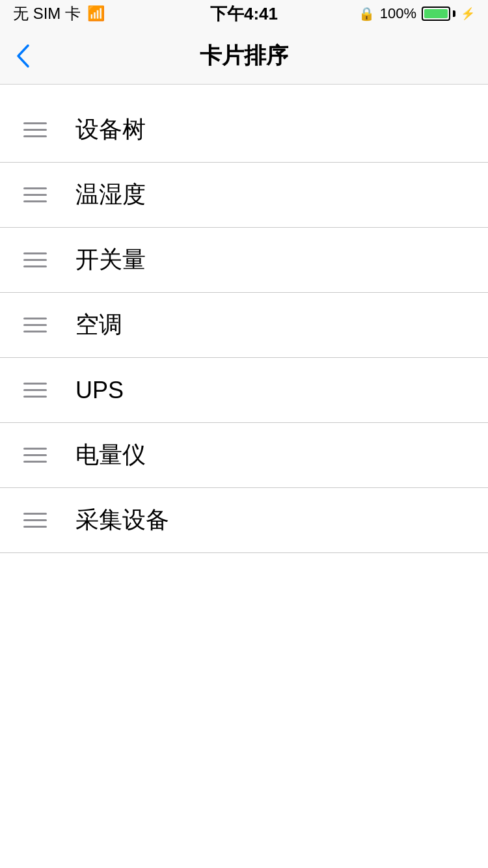 This screenshot has width=488, height=868. I want to click on item-label: UPS, so click(100, 390).